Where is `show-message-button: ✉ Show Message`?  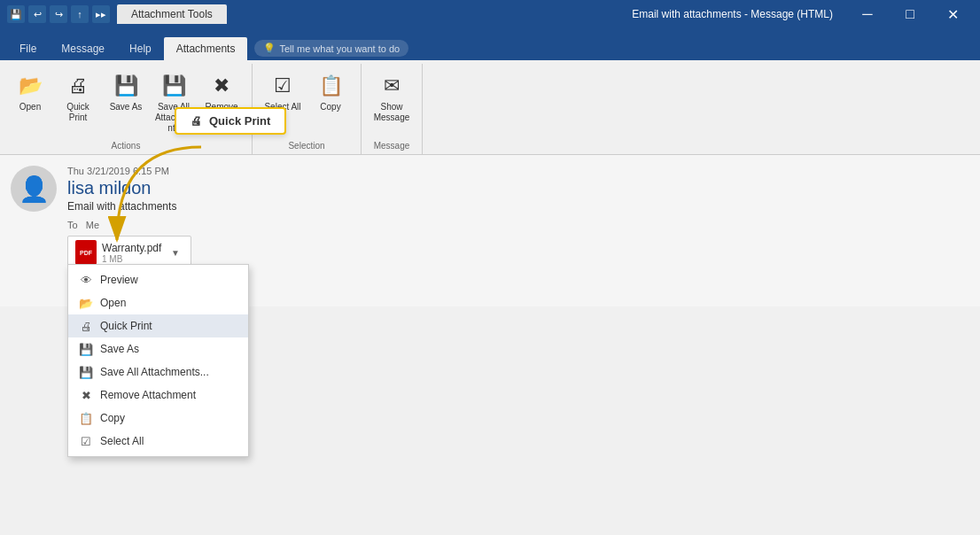 show-message-button: ✉ Show Message is located at coordinates (392, 97).